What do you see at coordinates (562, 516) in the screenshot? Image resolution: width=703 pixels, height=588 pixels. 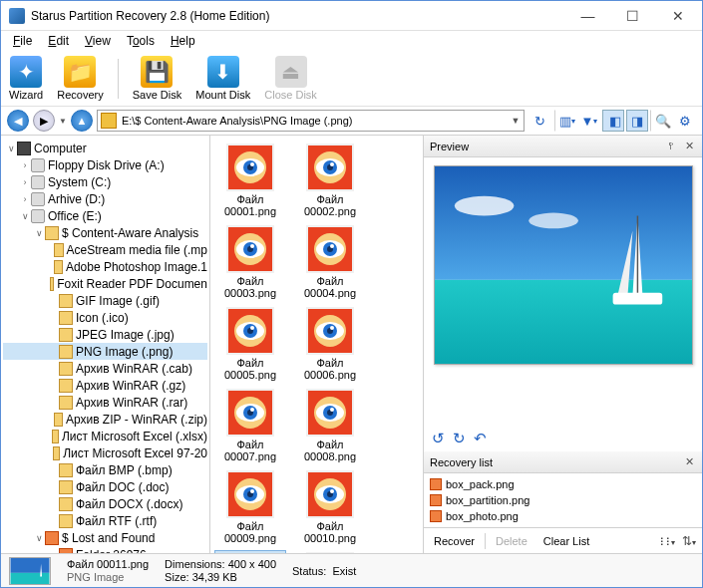 I see `recovery-list-item: box_photo.png` at bounding box center [562, 516].